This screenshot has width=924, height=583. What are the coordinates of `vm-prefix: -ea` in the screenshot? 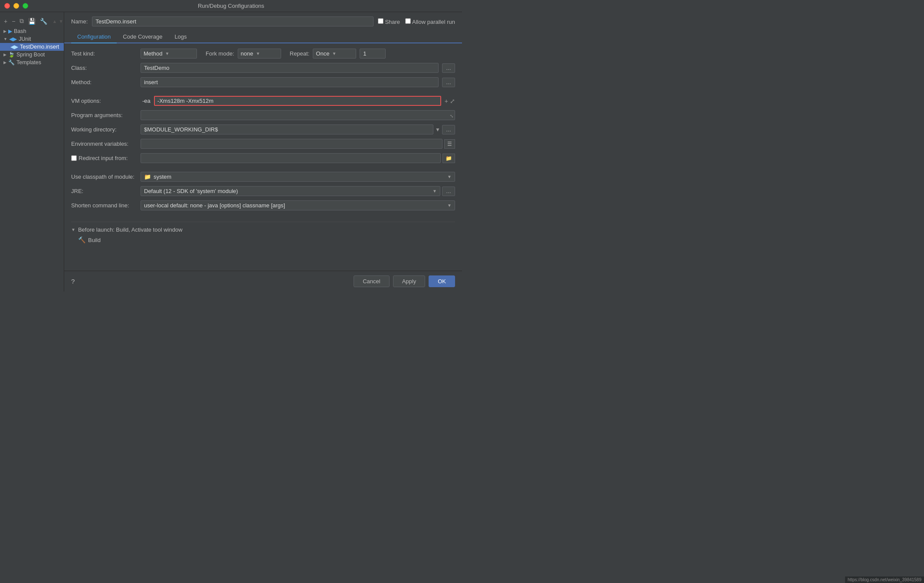 It's located at (147, 101).